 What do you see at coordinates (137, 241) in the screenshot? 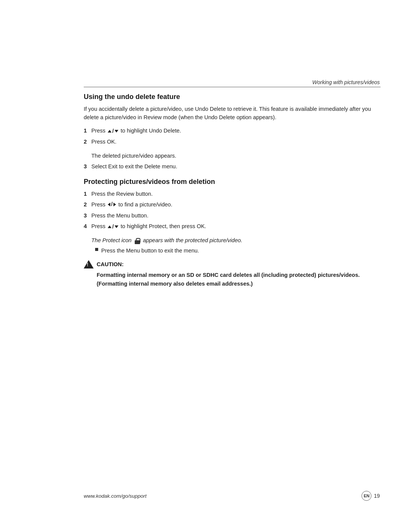
I see `lock-icon` at bounding box center [137, 241].